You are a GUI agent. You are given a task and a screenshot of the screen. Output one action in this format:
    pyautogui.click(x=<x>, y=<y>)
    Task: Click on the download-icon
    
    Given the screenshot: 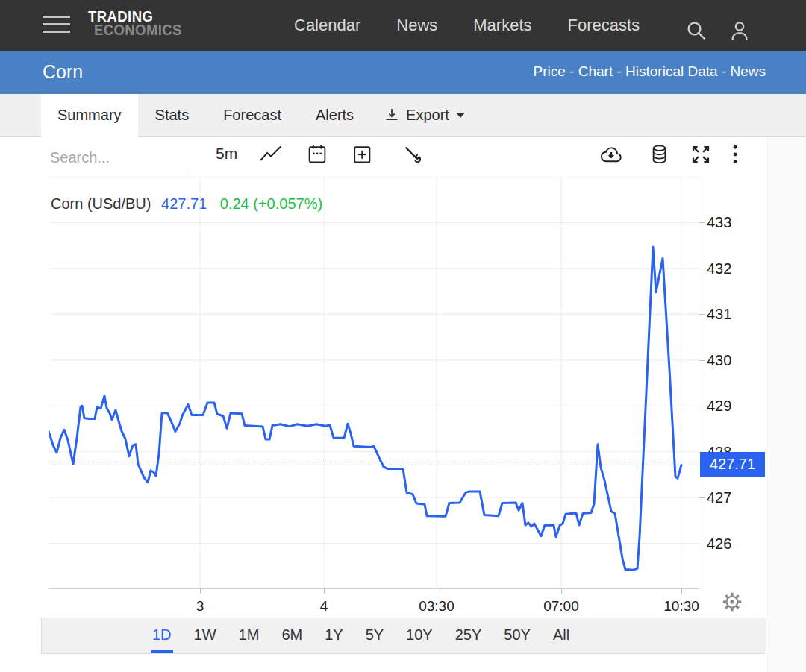 What is the action you would take?
    pyautogui.click(x=392, y=116)
    